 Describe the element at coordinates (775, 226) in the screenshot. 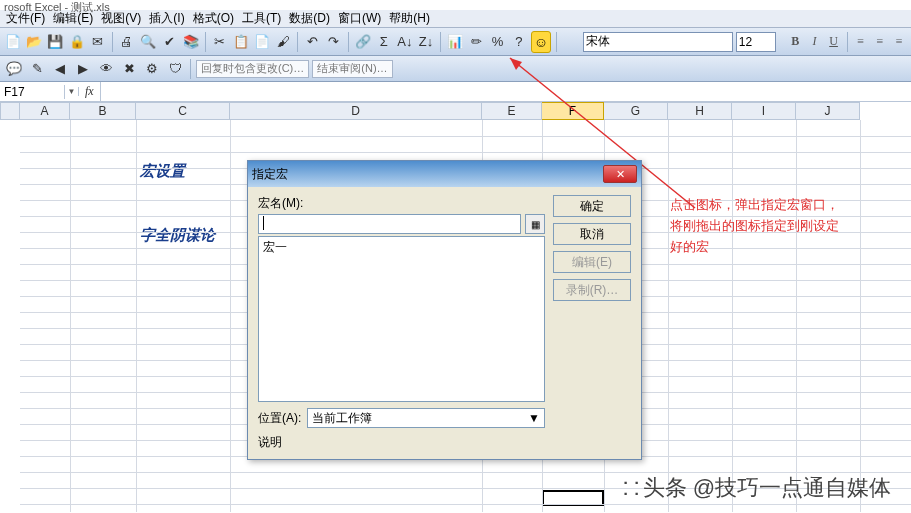

I see `callout-text: 点击图标，弹出指定宏窗口， 将刚拖出的图标指定到刚设定 好的宏` at that location.